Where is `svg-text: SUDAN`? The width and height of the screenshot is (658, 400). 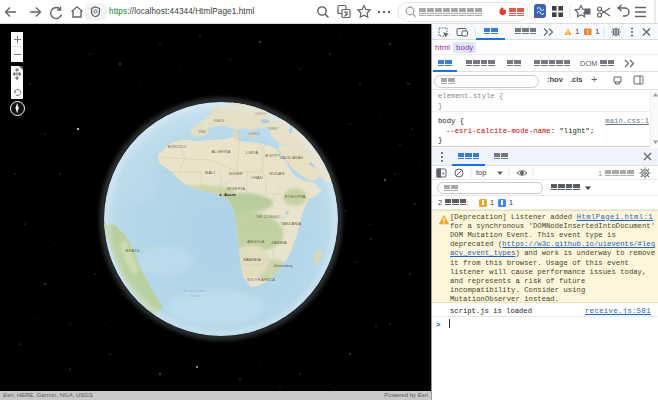 svg-text: SUDAN is located at coordinates (276, 174).